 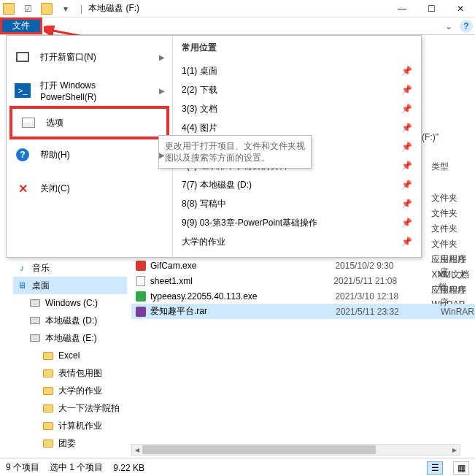 What do you see at coordinates (70, 408) in the screenshot?
I see `tree-item: 大一下法学院拍` at bounding box center [70, 408].